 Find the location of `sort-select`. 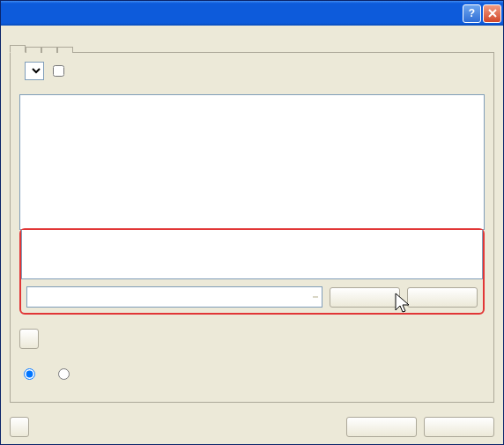

sort-select is located at coordinates (34, 70).